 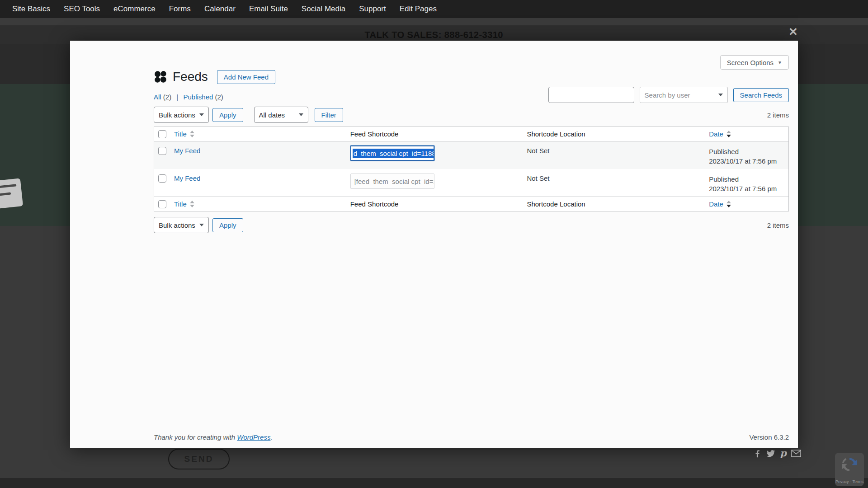 I want to click on search-by-user-placeholder: Search by user, so click(x=667, y=95).